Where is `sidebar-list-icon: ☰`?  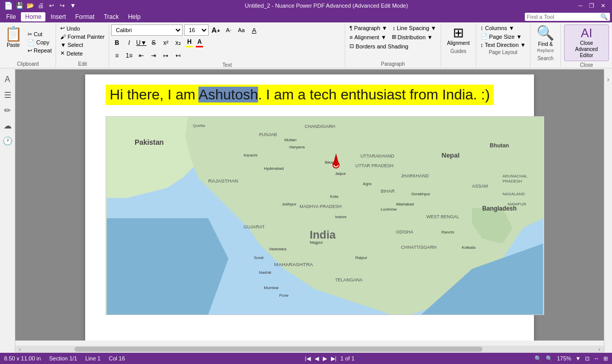
sidebar-list-icon: ☰ is located at coordinates (8, 95).